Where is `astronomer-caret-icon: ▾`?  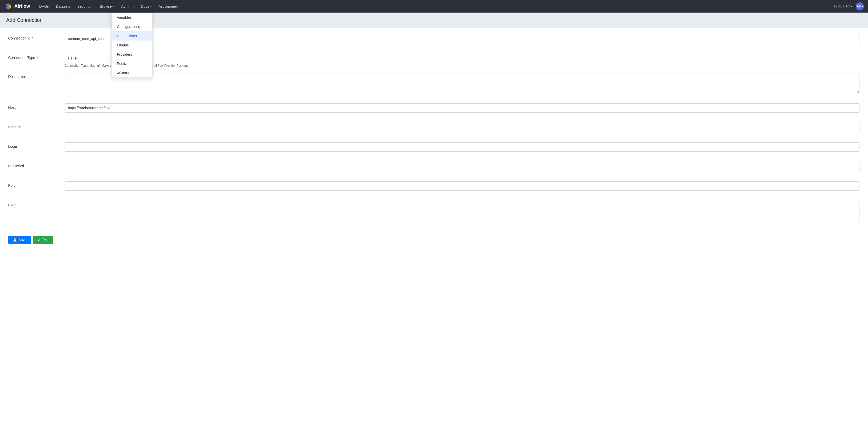
astronomer-caret-icon: ▾ is located at coordinates (179, 6).